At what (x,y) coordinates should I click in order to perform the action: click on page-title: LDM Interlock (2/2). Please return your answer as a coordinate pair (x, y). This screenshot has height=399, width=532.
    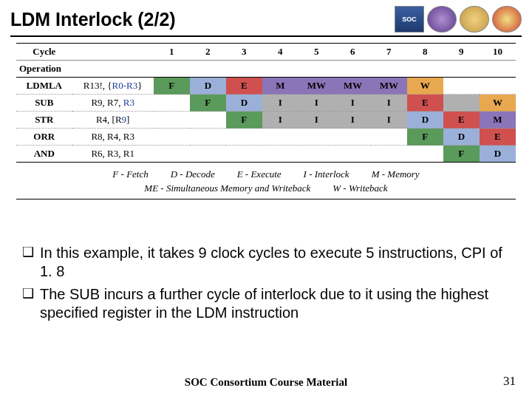
    Looking at the image, I should click on (93, 19).